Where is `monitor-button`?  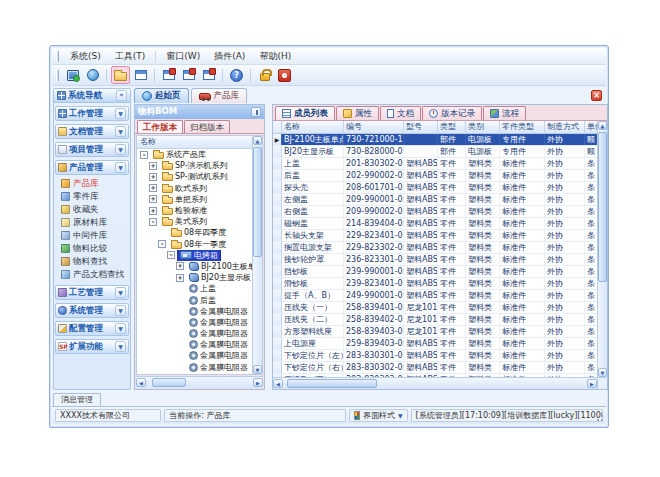
monitor-button is located at coordinates (72, 75).